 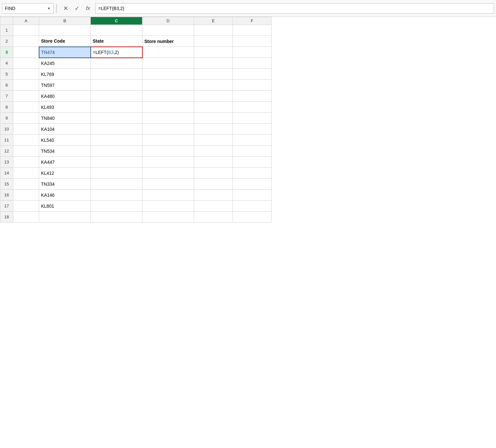 What do you see at coordinates (213, 118) in the screenshot?
I see `cell-E9` at bounding box center [213, 118].